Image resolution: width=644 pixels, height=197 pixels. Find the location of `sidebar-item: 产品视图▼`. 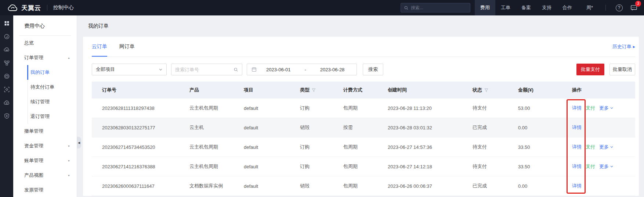

sidebar-item: 产品视图▼ is located at coordinates (45, 175).